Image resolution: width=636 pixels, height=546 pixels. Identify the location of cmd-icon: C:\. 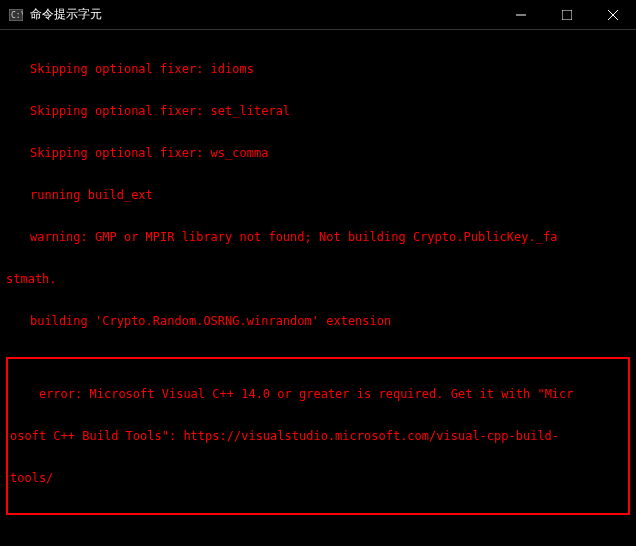
(16, 15).